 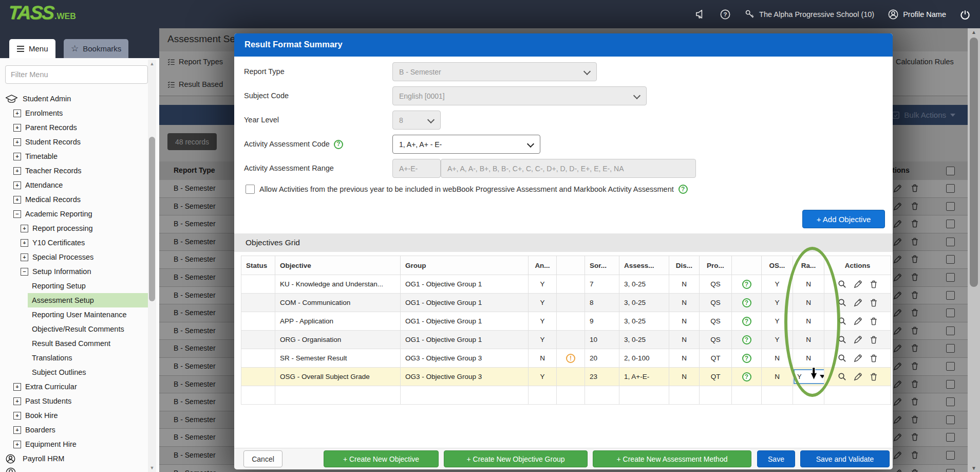 What do you see at coordinates (74, 271) in the screenshot?
I see `sidebar-item-setup-information: −Setup Information` at bounding box center [74, 271].